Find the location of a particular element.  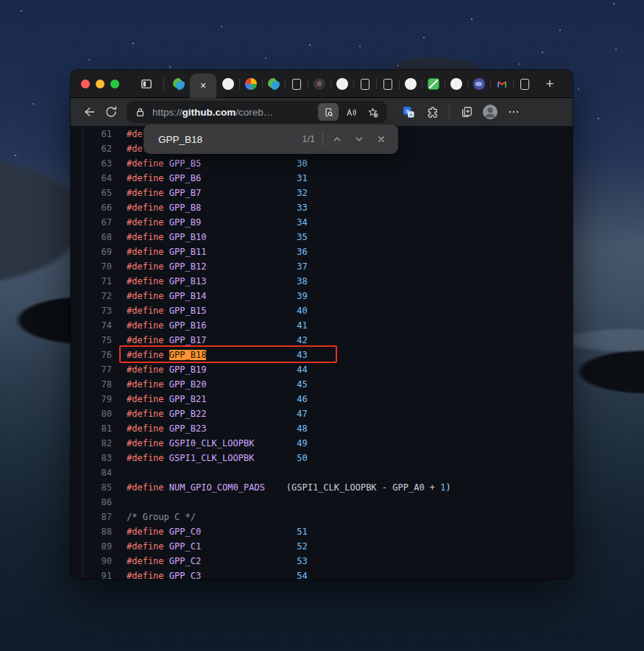

line-number: 67 is located at coordinates (91, 222).